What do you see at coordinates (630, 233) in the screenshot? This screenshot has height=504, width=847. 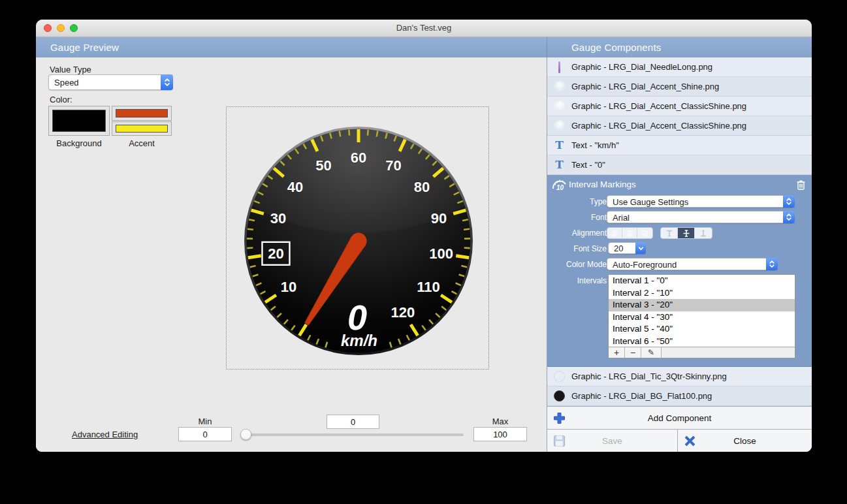 I see `align-center-icon` at bounding box center [630, 233].